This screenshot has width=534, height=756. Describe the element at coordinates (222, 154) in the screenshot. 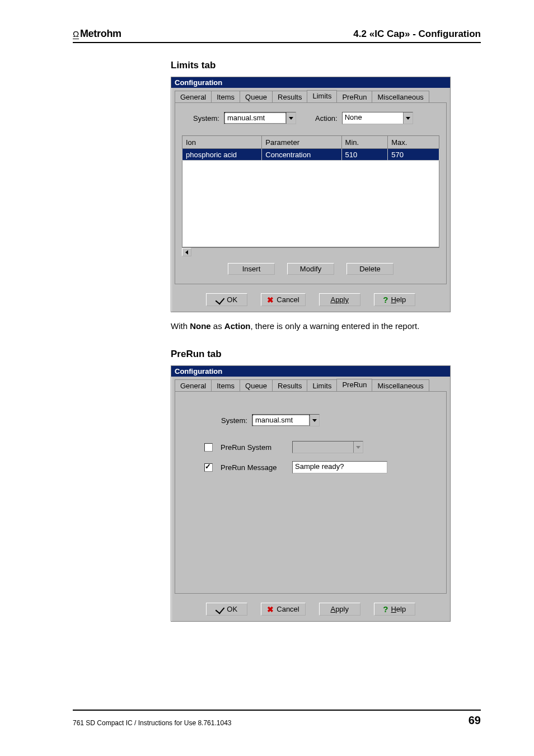

I see `cell-ion: phosphoric acid` at that location.